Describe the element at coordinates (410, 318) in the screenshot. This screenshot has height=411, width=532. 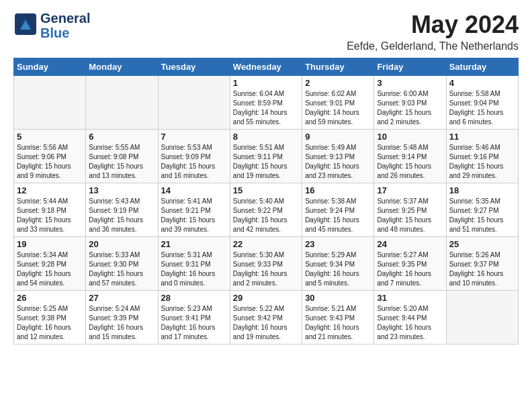
I see `calendar-cell: 31Sunrise: 5:20 AM Sunset: 9:44 PM Dayli…` at that location.